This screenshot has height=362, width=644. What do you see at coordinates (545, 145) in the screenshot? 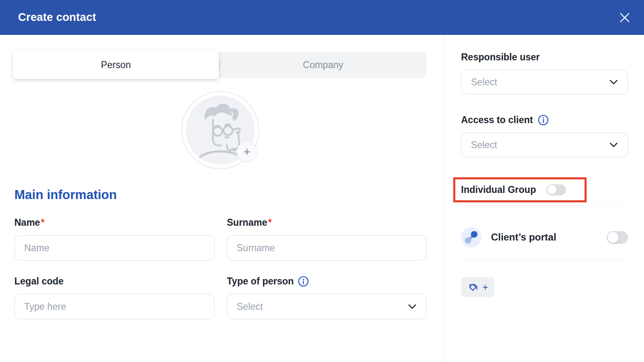
I see `access-to-client-select: Select` at bounding box center [545, 145].